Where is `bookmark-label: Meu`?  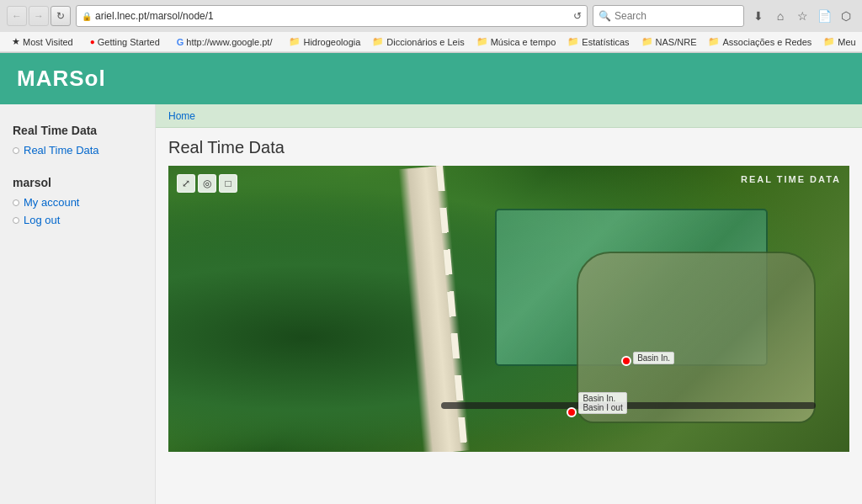 bookmark-label: Meu is located at coordinates (847, 42).